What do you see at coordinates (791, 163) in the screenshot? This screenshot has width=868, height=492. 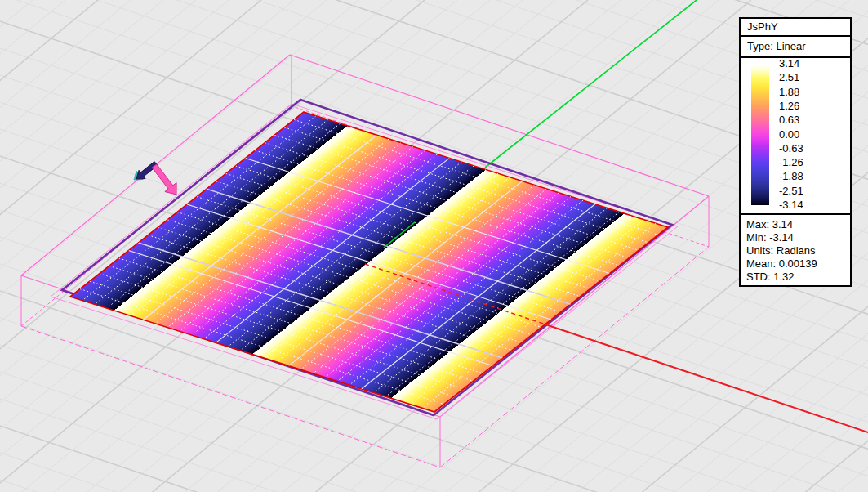 I see `colorbar-tick: -1.26` at bounding box center [791, 163].